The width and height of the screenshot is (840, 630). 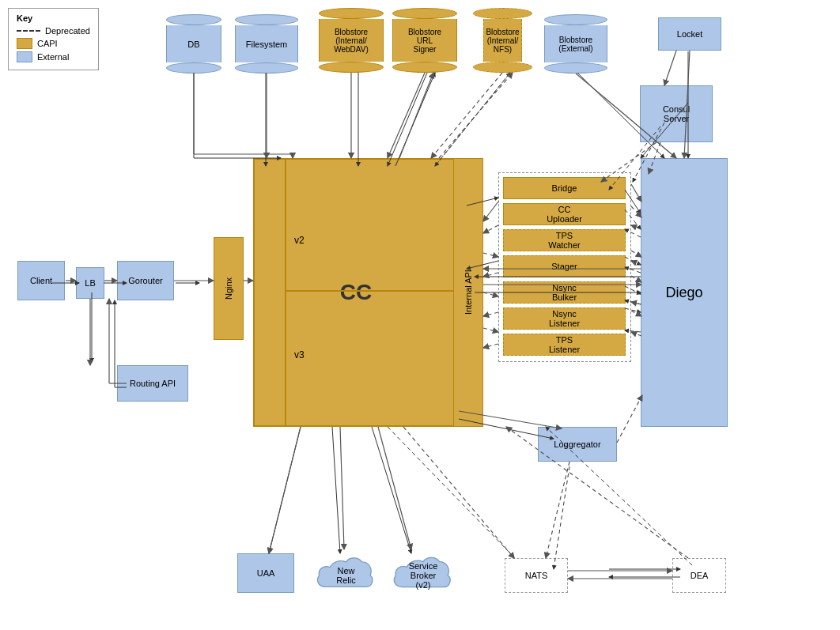 I want to click on bridge-label: Bridge, so click(x=565, y=188).